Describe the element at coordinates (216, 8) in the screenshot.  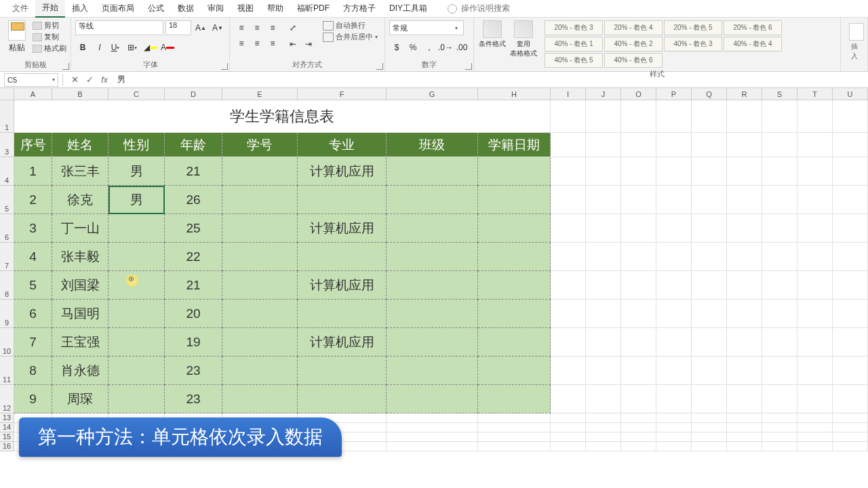
I see `tab-review: 审阅` at that location.